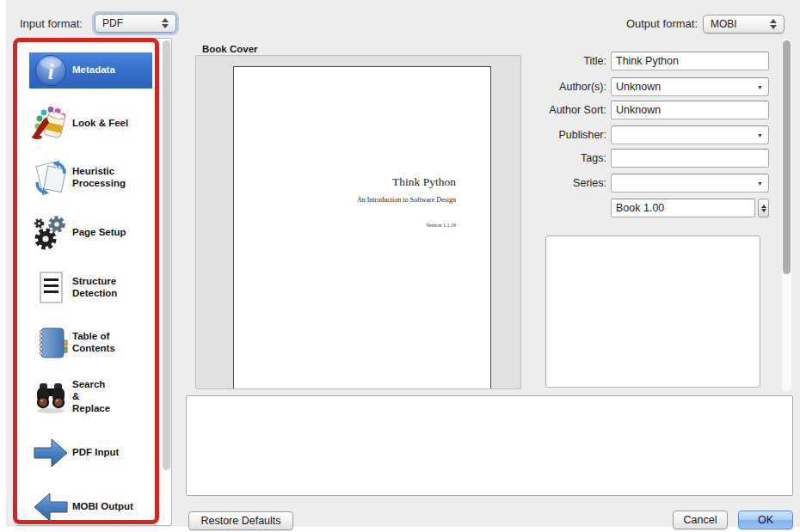  I want to click on cancel-button: Cancel, so click(700, 520).